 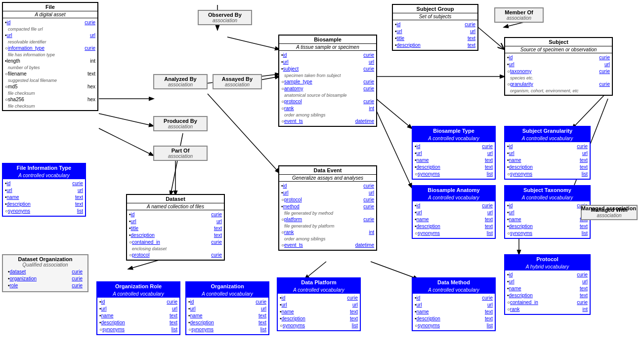 What do you see at coordinates (328, 226) in the screenshot?
I see `de-platform-note: file generated by platform` at bounding box center [328, 226].